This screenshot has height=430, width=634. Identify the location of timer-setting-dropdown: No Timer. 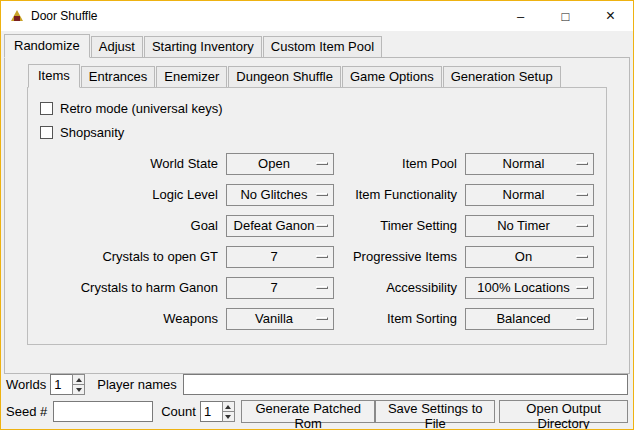
(530, 226).